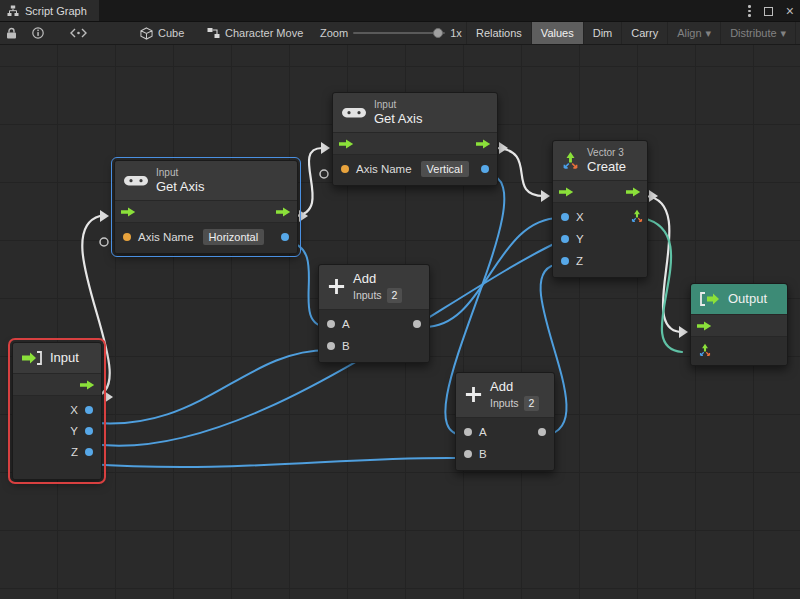 This screenshot has width=800, height=599. Describe the element at coordinates (750, 11) in the screenshot. I see `kebab-menu-icon` at that location.